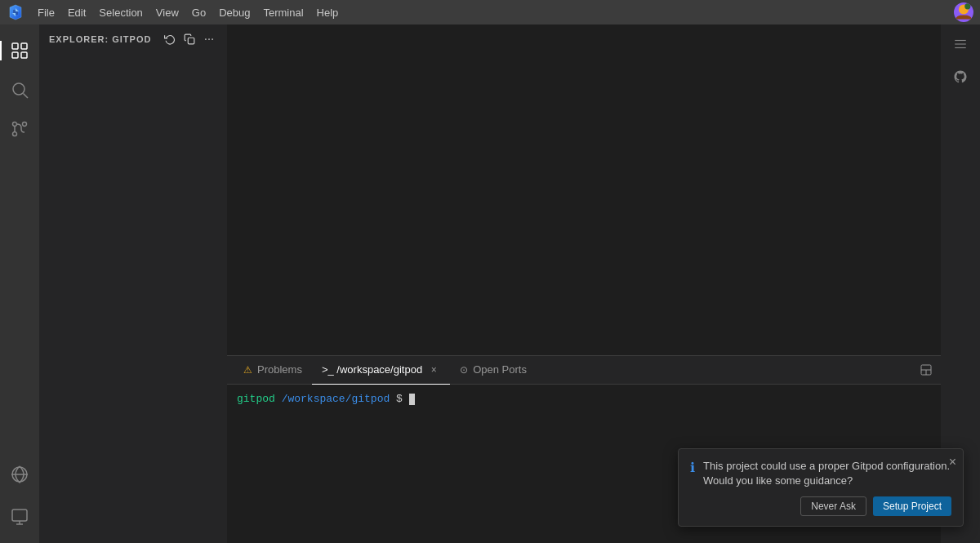  I want to click on notification-info-icon: ℹ, so click(693, 467).